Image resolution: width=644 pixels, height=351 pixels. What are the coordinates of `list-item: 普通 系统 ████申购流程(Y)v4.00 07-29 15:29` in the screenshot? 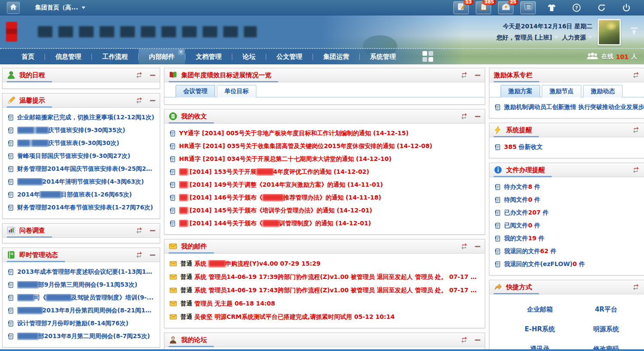 It's located at (325, 263).